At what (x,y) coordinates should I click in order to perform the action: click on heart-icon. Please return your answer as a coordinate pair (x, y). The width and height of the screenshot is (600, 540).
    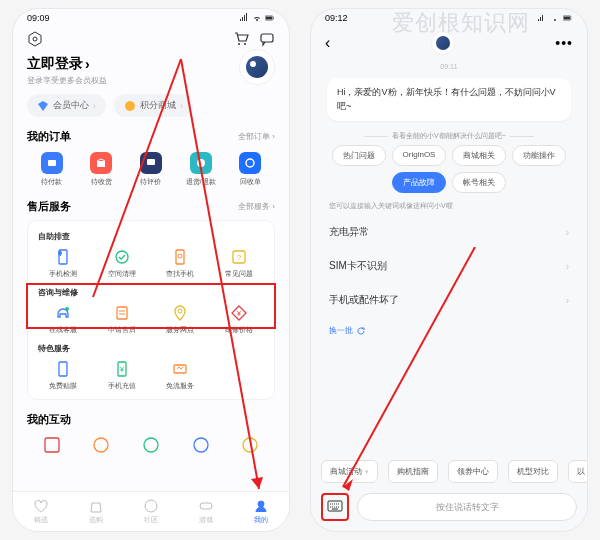
    Looking at the image, I should click on (41, 506).